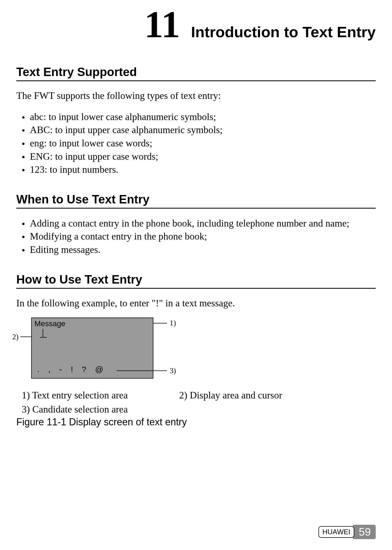 The width and height of the screenshot is (392, 550). I want to click on figure-caption: Figure 11-1 Display screen of text entry, so click(196, 422).